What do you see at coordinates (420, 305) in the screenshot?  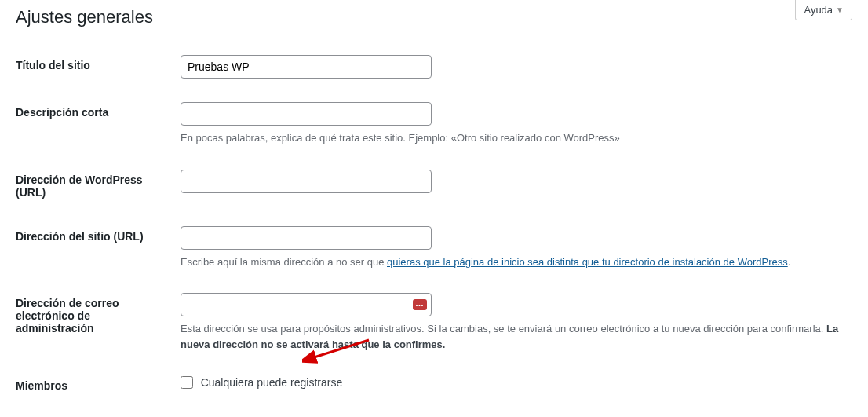 I see `password-manager-icon: •••` at bounding box center [420, 305].